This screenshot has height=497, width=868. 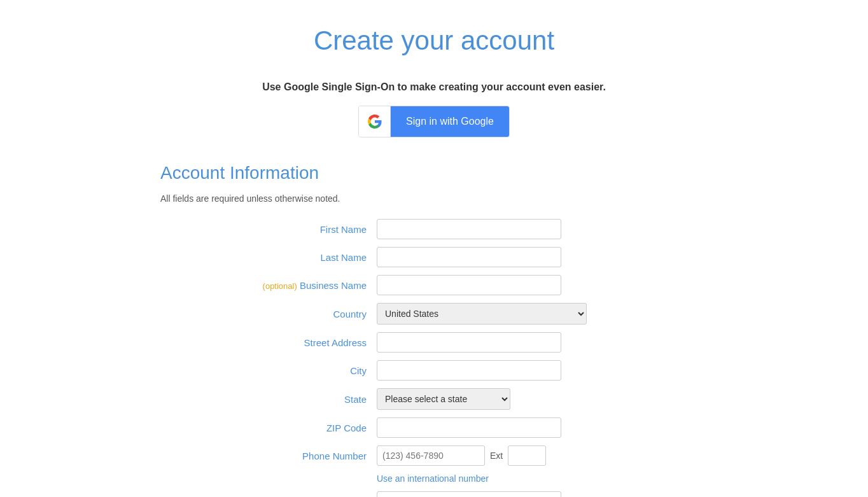 I want to click on phone-input, so click(x=431, y=456).